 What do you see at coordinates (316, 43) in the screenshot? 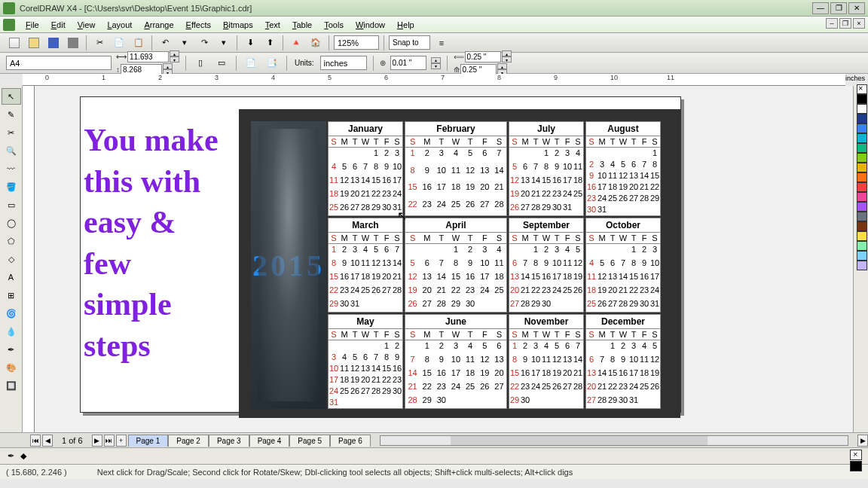
I see `welcome-button: 🏠` at bounding box center [316, 43].